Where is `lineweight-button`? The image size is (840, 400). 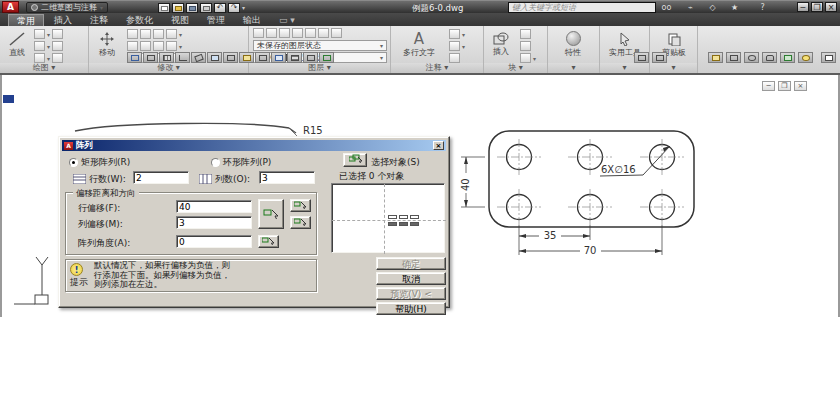 lineweight-button is located at coordinates (294, 58).